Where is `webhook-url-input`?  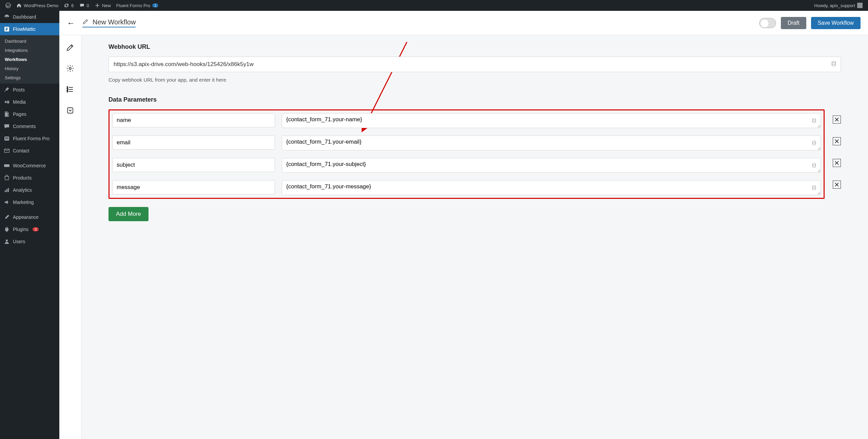
webhook-url-input is located at coordinates (475, 64).